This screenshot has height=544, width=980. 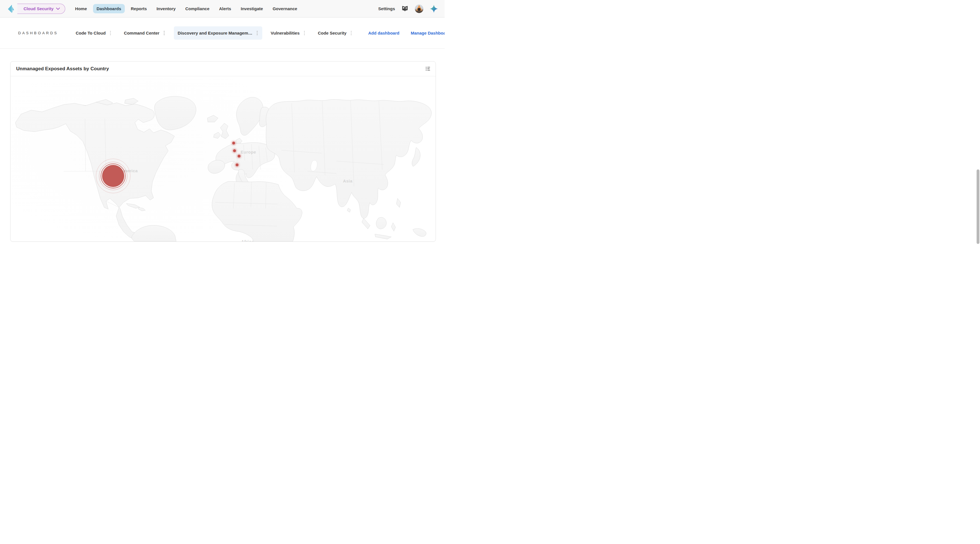 I want to click on nav-item-reports: Reports, so click(x=139, y=8).